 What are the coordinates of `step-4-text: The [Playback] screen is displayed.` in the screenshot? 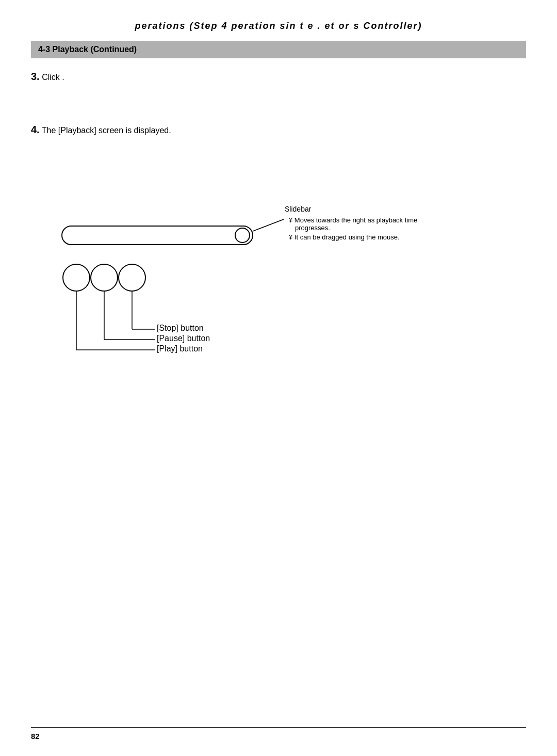 It's located at (106, 130).